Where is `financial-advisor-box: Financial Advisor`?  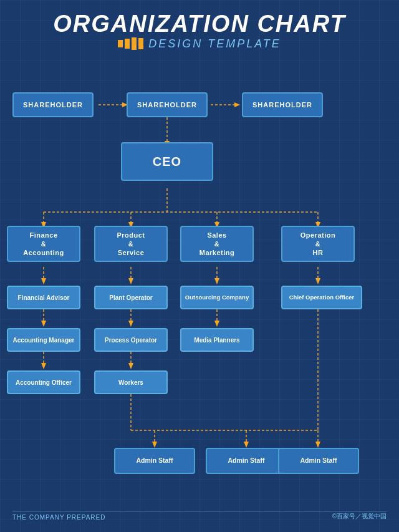
financial-advisor-box: Financial Advisor is located at coordinates (44, 297).